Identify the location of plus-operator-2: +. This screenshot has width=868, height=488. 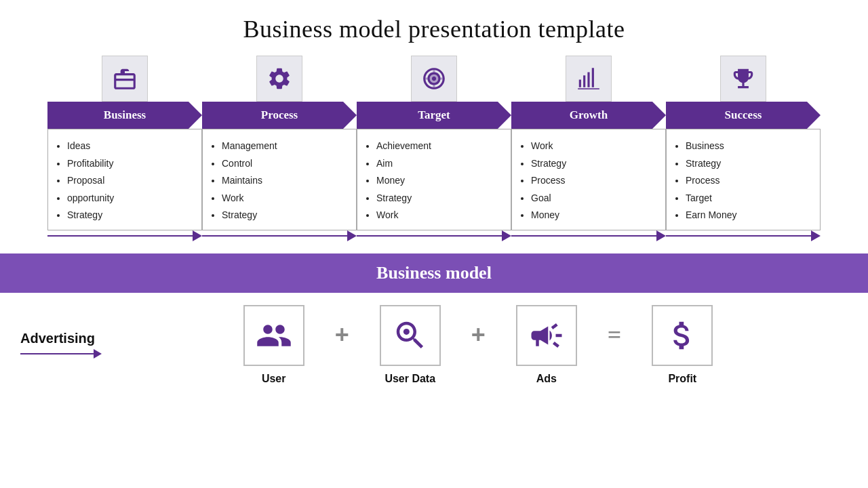
(479, 335).